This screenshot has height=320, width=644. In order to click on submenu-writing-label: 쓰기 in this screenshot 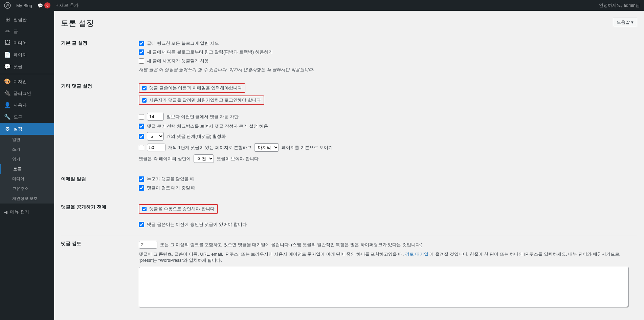, I will do `click(16, 150)`.